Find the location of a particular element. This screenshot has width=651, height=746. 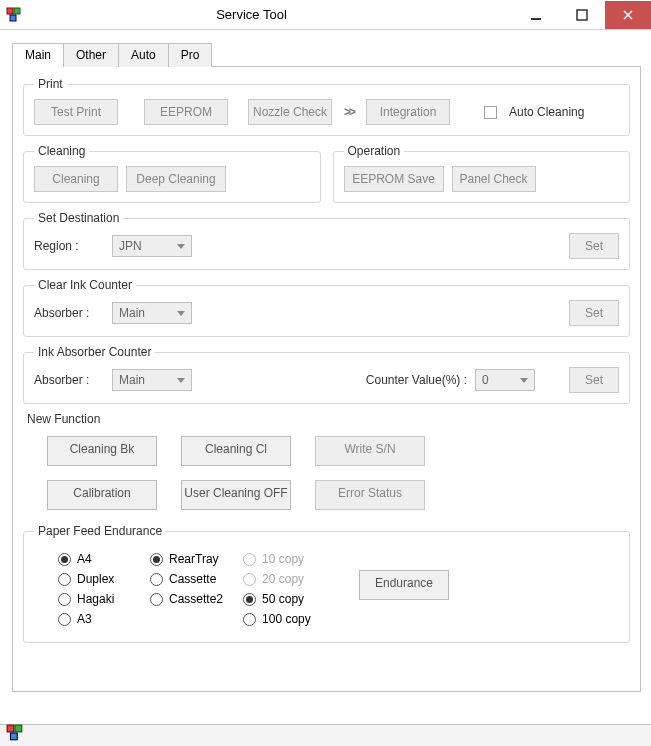

counter-value-select: 0 is located at coordinates (505, 380).